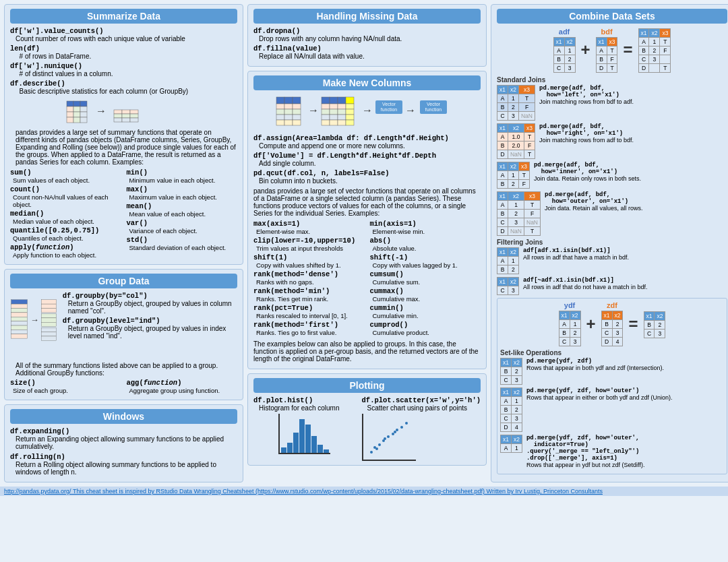  What do you see at coordinates (367, 202) in the screenshot?
I see `vector-text: pandas provides a large set of vector fu…` at bounding box center [367, 202].